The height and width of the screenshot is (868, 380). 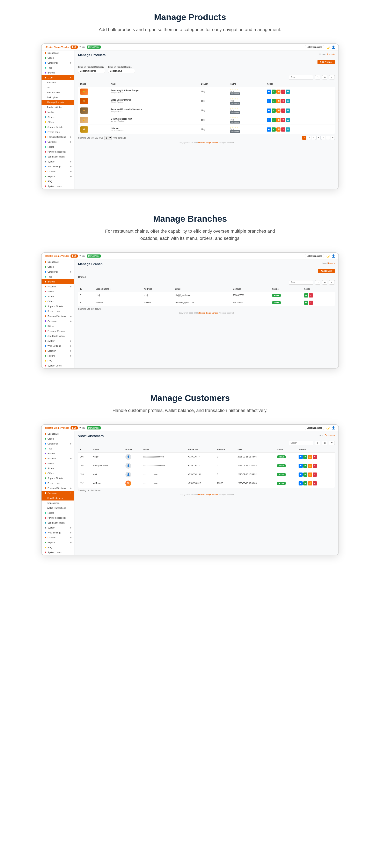 What do you see at coordinates (58, 454) in the screenshot?
I see `sidebar-c-branch: Branch` at bounding box center [58, 454].